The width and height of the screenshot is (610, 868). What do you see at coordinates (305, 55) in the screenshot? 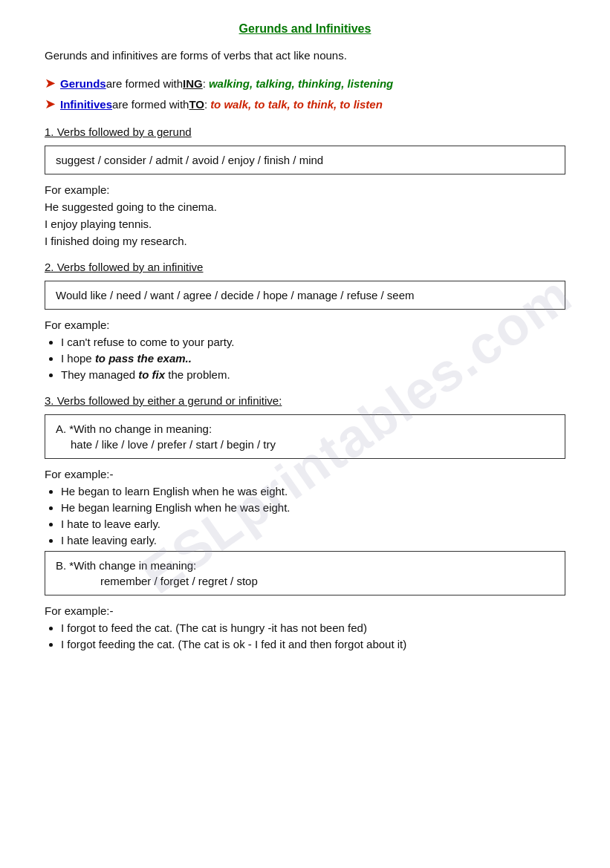
I see `intro-text: Gerunds and infinitives are forms of ver…` at bounding box center [305, 55].